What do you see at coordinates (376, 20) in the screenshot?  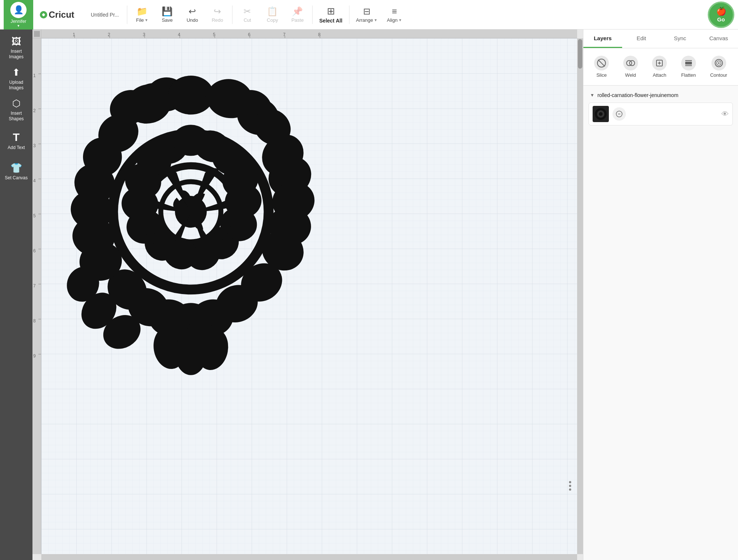 I see `arrange-dropdown-arrow: ▼` at bounding box center [376, 20].